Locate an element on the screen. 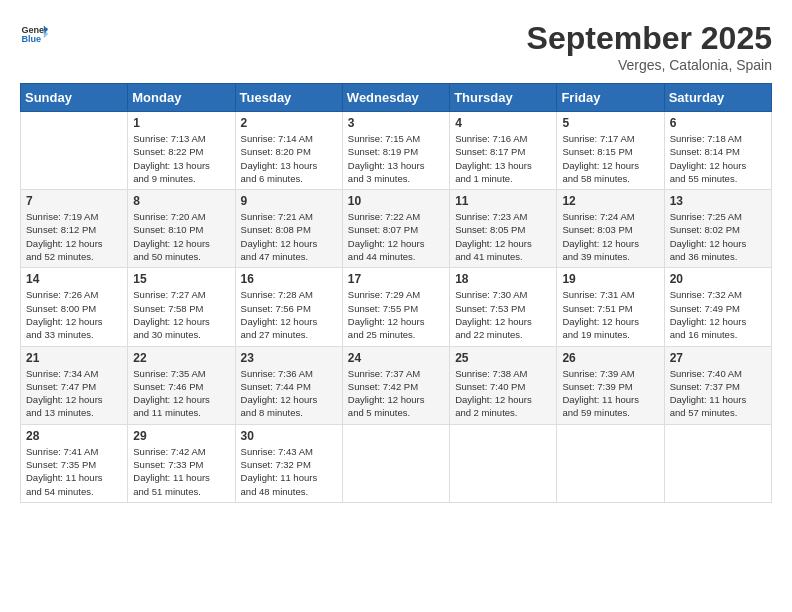 Image resolution: width=792 pixels, height=612 pixels. day-number: 20 is located at coordinates (718, 279).